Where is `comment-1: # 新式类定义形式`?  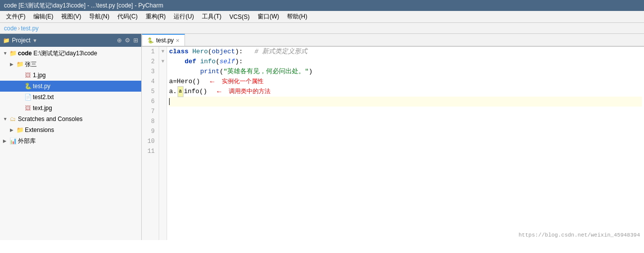 comment-1: # 新式类定义形式 is located at coordinates (281, 52).